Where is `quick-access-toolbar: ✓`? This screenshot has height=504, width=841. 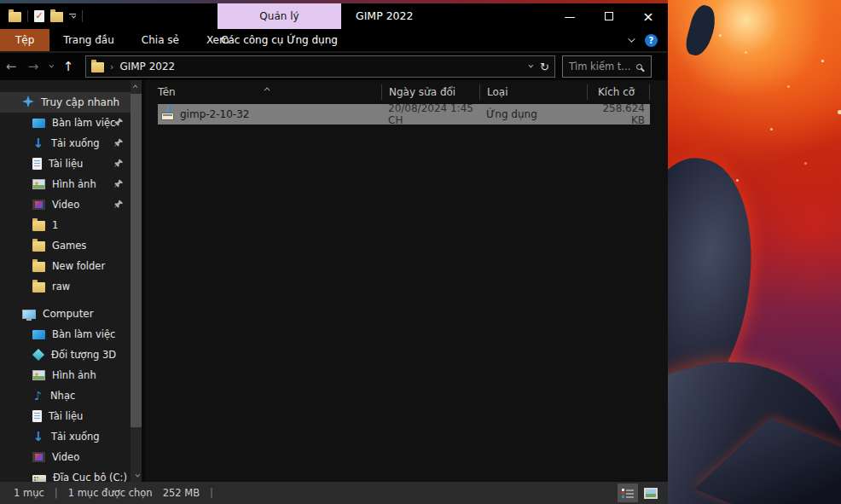 quick-access-toolbar: ✓ is located at coordinates (46, 16).